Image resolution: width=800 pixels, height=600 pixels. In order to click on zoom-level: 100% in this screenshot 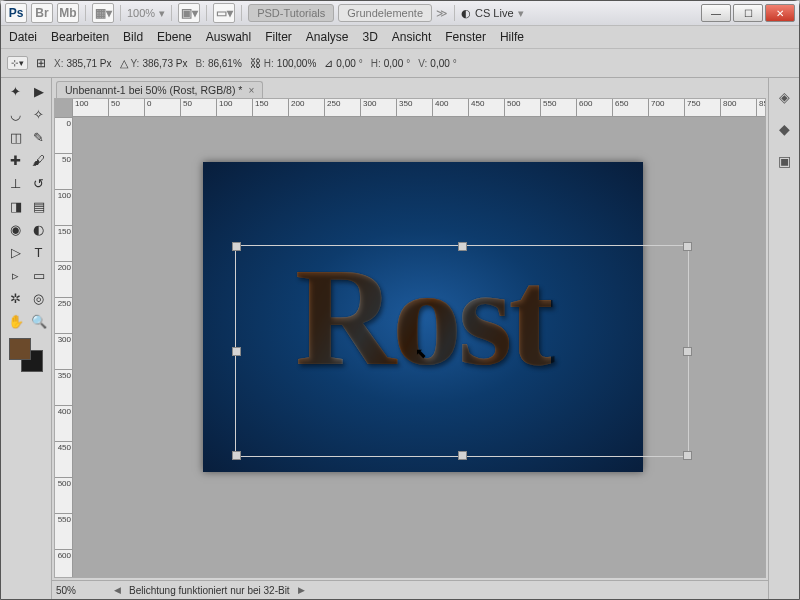, I will do `click(141, 13)`.